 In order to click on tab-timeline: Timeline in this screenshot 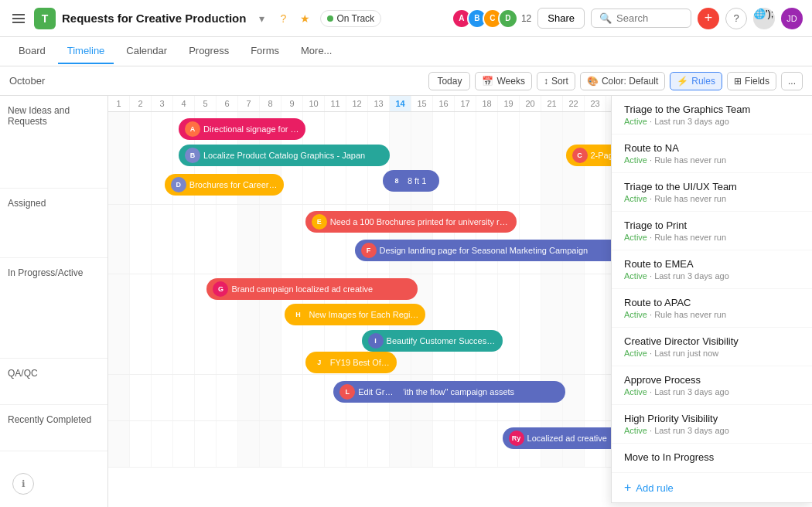, I will do `click(87, 51)`.